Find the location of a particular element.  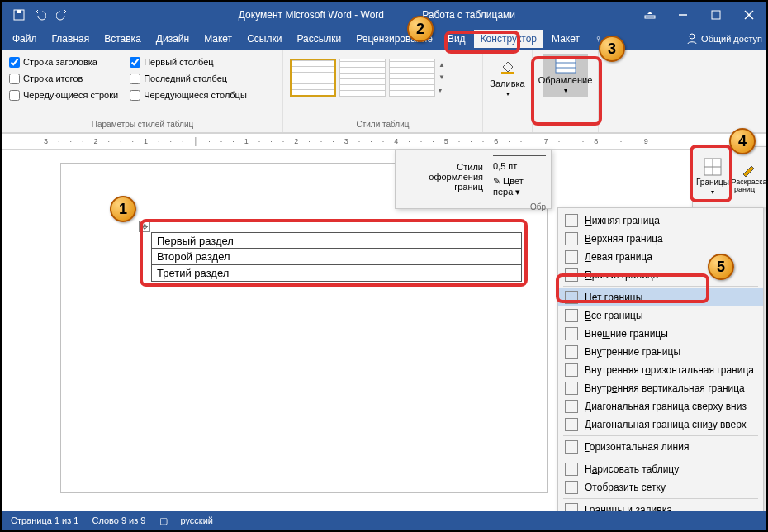

status-bar: Страница 1 из 1 Слово 9 из 9 ▢ русский is located at coordinates (384, 520).